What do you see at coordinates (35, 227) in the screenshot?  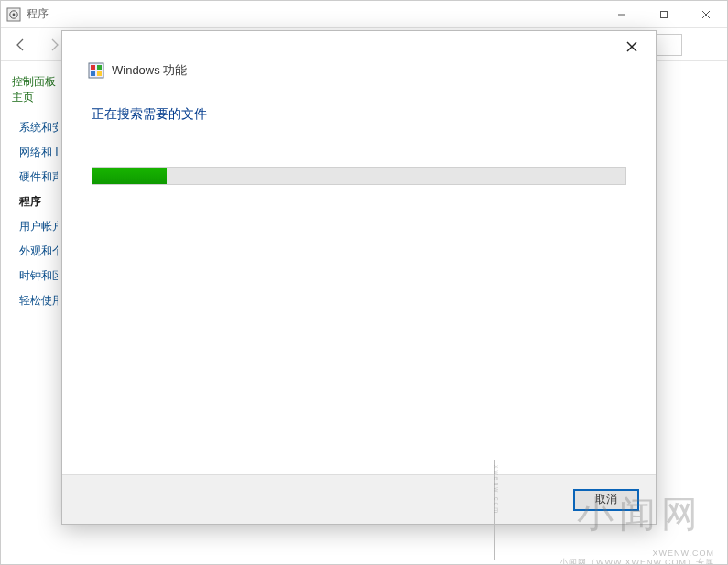 I see `sidebar-item-users: 用户帐户` at bounding box center [35, 227].